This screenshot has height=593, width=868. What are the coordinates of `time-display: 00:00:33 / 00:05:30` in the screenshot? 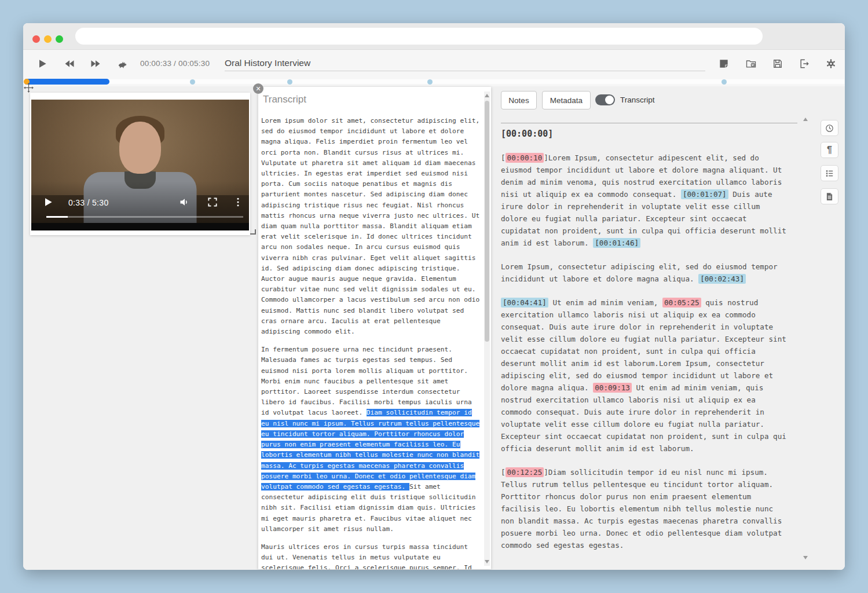 It's located at (175, 64).